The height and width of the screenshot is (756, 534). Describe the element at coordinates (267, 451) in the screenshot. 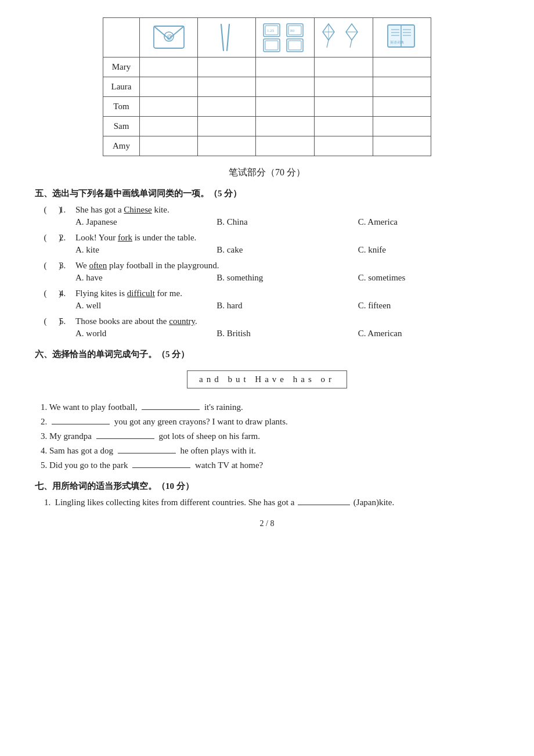

I see `fill-question: 4. Sam has got a dog he often plays with…` at that location.